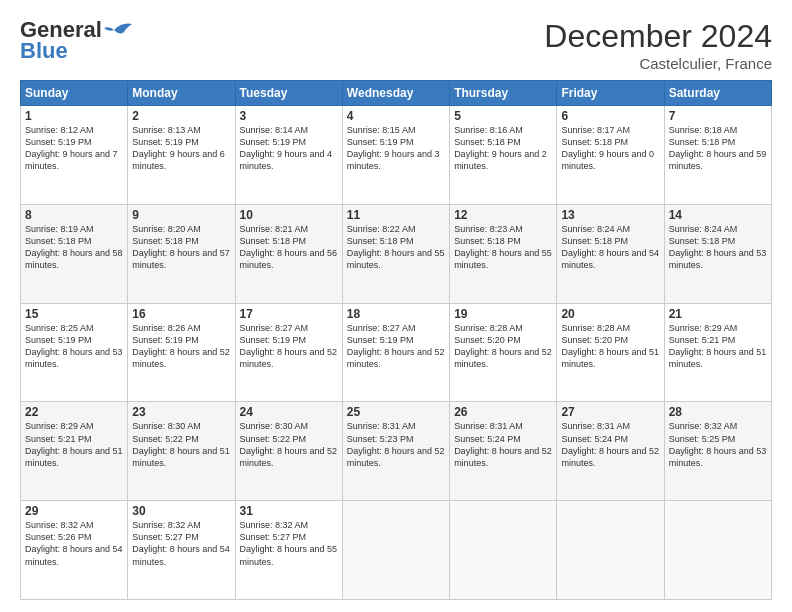 The width and height of the screenshot is (792, 612). I want to click on table-row: 16 Sunrise: 8:26 AM Sunset: 5:19 PM Dayl…, so click(182, 352).